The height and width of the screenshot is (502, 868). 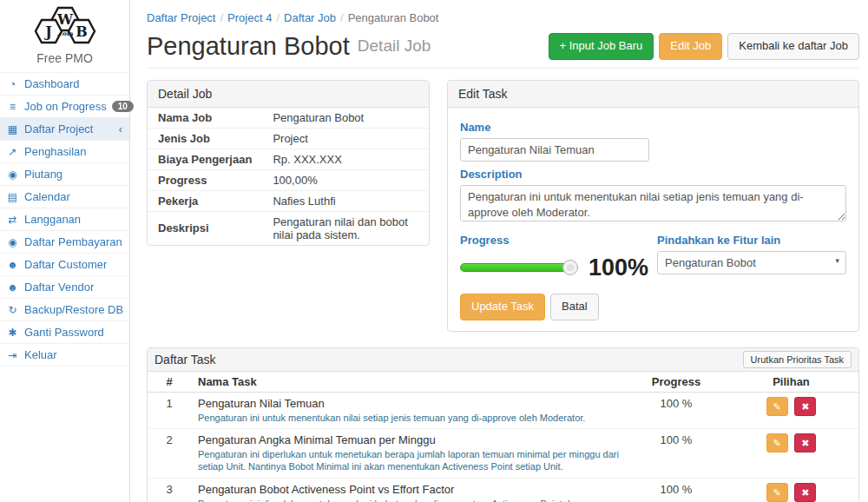 I want to click on progress-label: Progress, so click(x=554, y=240).